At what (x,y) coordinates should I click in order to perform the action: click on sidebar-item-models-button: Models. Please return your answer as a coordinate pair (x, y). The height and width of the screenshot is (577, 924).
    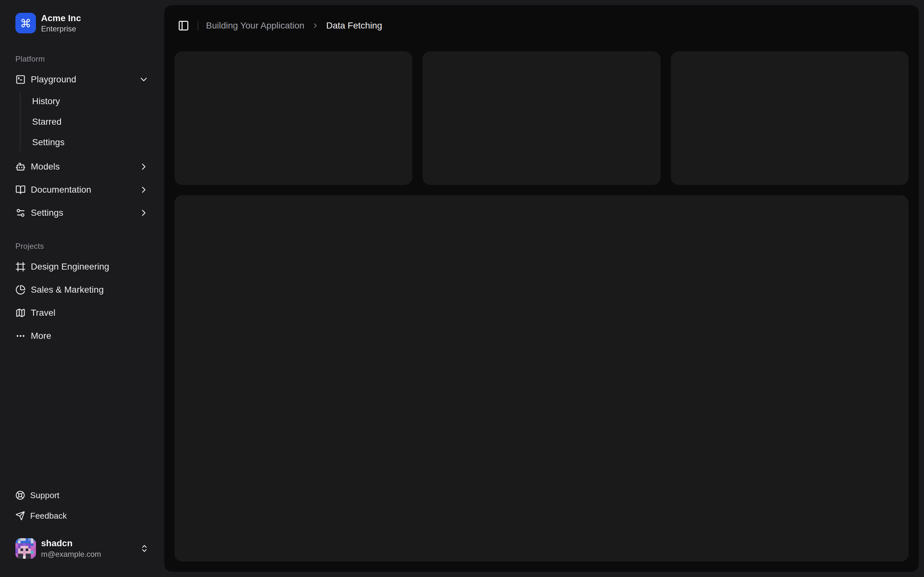
    Looking at the image, I should click on (82, 167).